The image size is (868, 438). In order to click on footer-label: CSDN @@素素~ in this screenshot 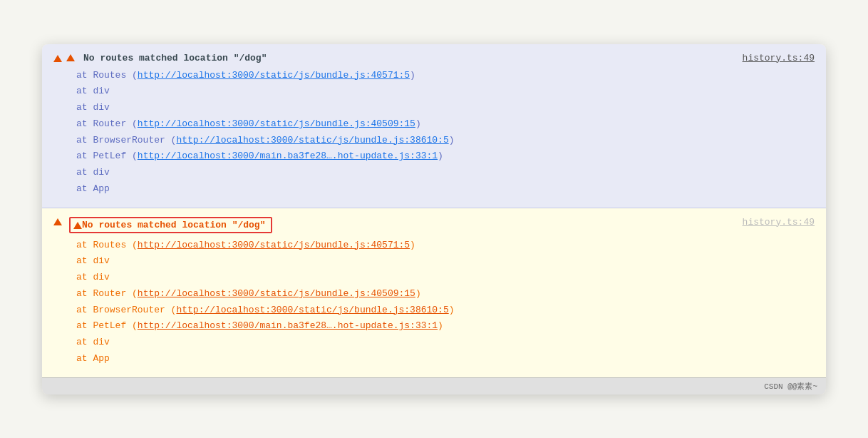, I will do `click(791, 387)`.